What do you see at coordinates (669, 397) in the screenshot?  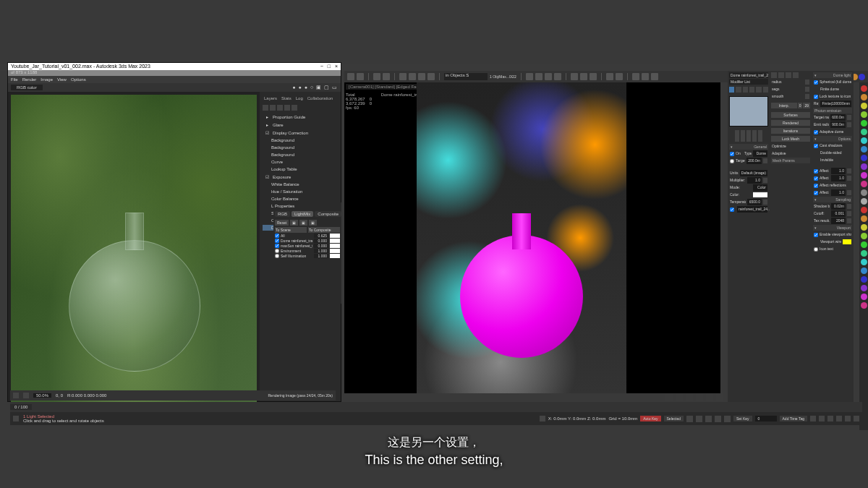 I see `pan-icon` at bounding box center [669, 397].